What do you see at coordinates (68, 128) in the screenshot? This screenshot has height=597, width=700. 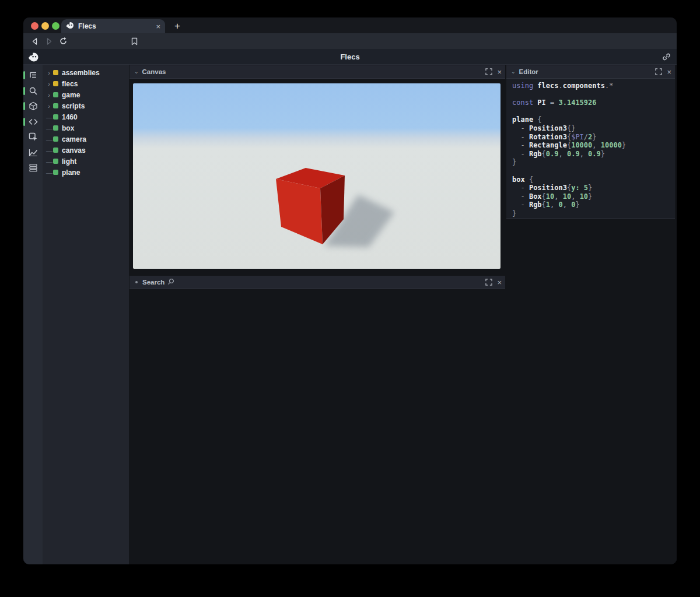 I see `tree-item-label: box` at bounding box center [68, 128].